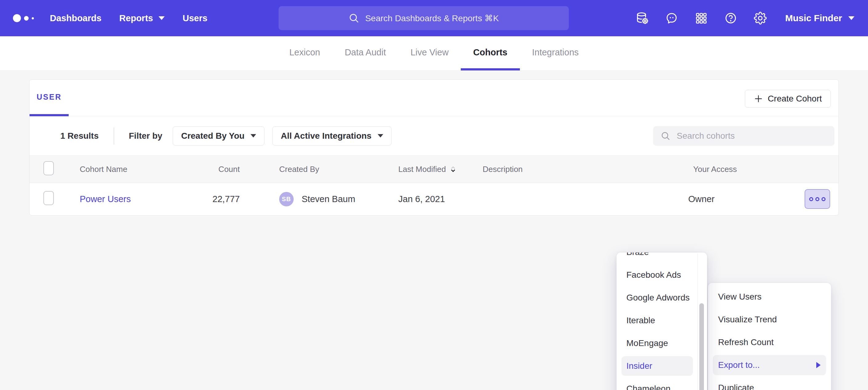  I want to click on access-cell: Owner, so click(737, 199).